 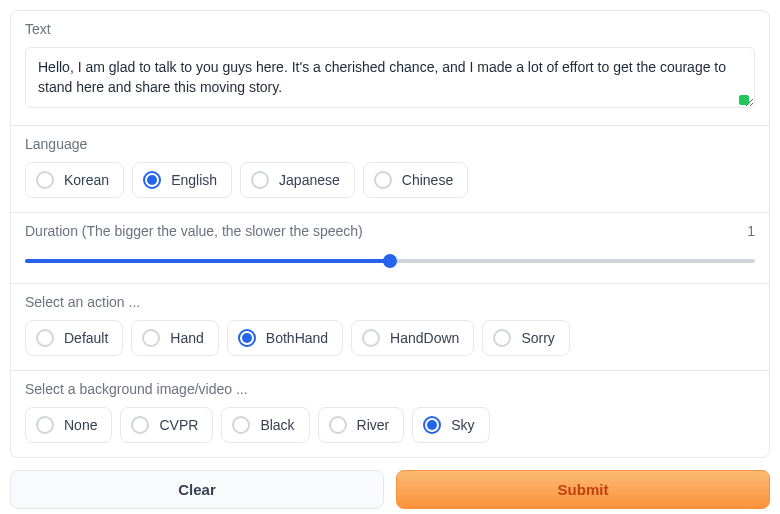 I want to click on action-option-label: HandDown, so click(x=424, y=338).